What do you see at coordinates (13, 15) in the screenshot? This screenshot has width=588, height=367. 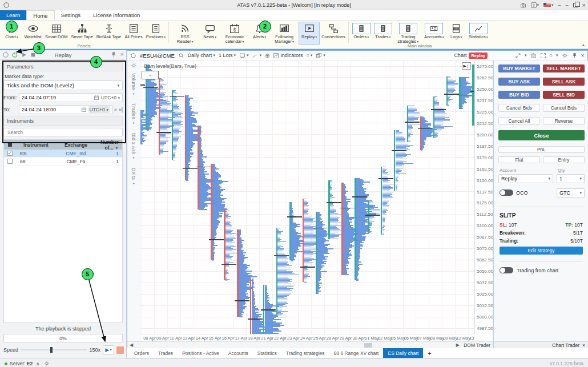 I see `ribbon-tab: Learn` at bounding box center [13, 15].